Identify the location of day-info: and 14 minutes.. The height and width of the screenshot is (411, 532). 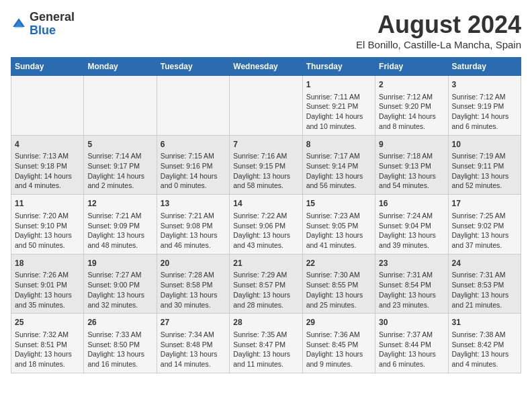
(193, 364).